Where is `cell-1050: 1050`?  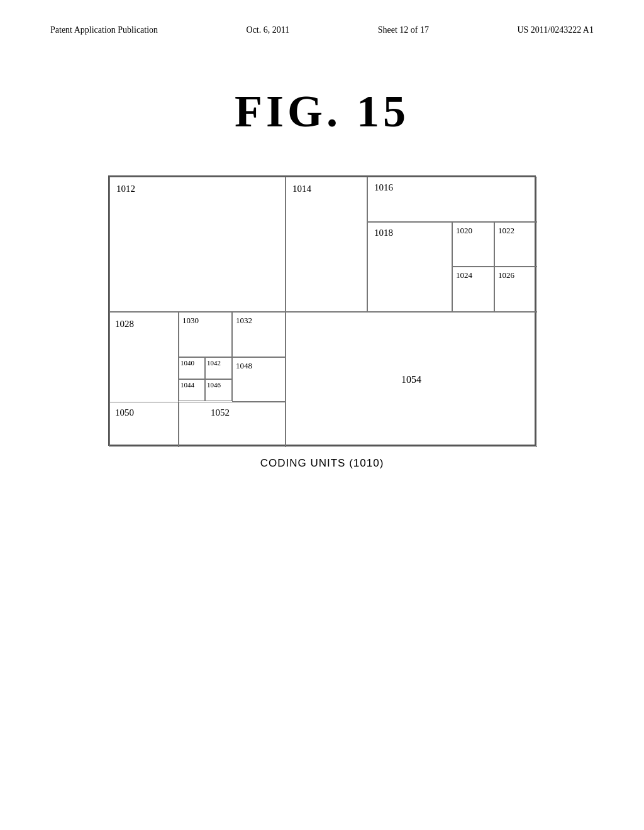 cell-1050: 1050 is located at coordinates (144, 424).